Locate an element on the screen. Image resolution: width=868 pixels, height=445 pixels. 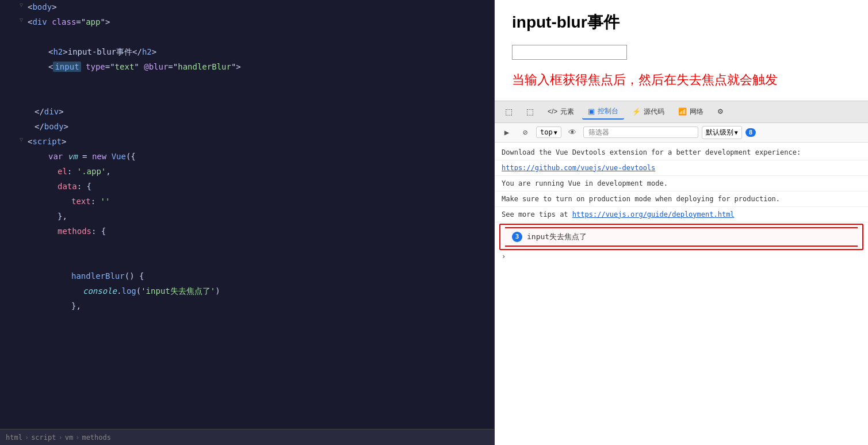
code-line: <input type="text" @blur="handlerBlur"> is located at coordinates (247, 67).